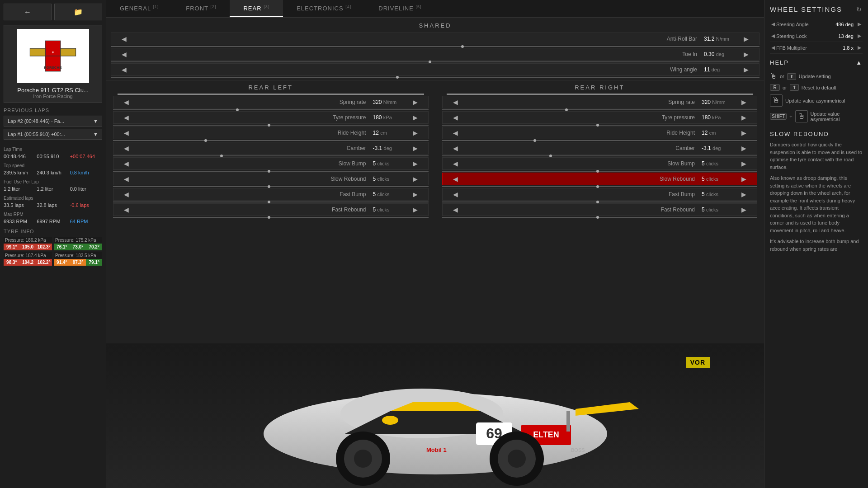 This screenshot has height=488, width=868. I want to click on wheel-setting-label: Steering Lock, so click(806, 36).